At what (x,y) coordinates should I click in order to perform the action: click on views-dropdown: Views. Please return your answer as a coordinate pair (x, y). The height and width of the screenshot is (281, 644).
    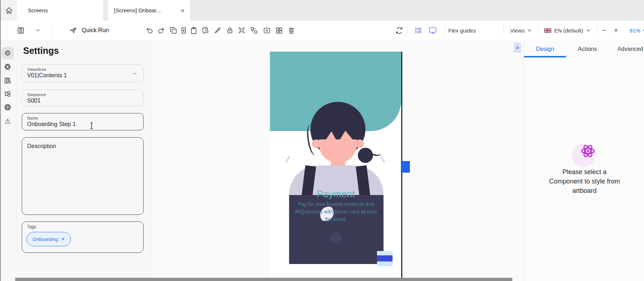
    Looking at the image, I should click on (521, 30).